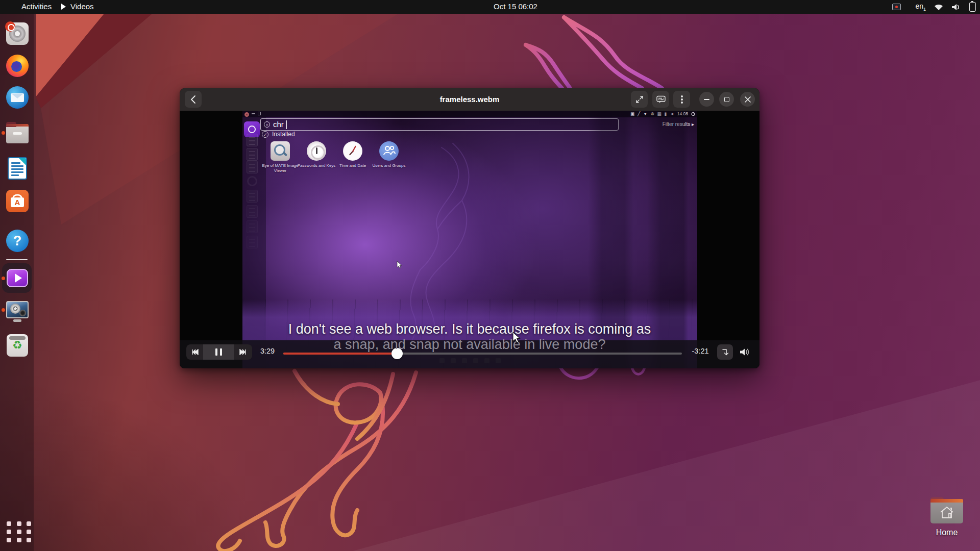 Image resolution: width=980 pixels, height=551 pixels. What do you see at coordinates (17, 260) in the screenshot?
I see `dock-separator` at bounding box center [17, 260].